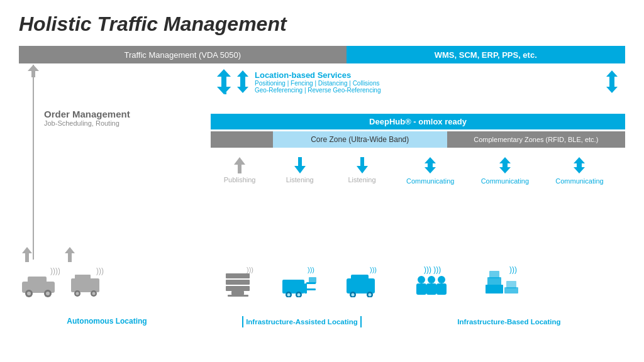 Image resolution: width=644 pixels, height=362 pixels. What do you see at coordinates (240, 282) in the screenshot?
I see `server-icon-col: )))` at bounding box center [240, 282].